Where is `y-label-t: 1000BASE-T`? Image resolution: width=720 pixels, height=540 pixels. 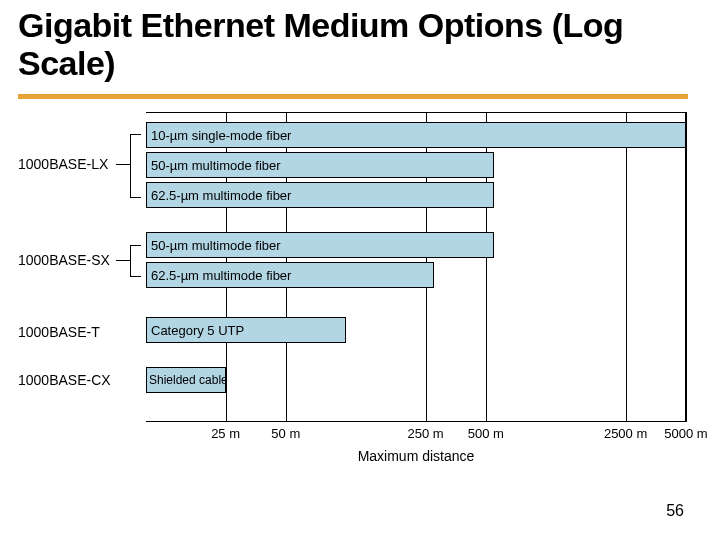 y-label-t: 1000BASE-T is located at coordinates (74, 332).